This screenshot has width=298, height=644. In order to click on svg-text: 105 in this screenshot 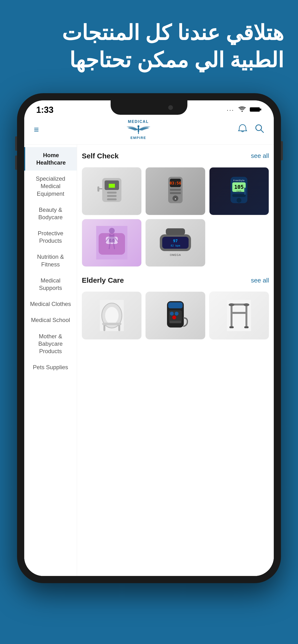, I will do `click(239, 187)`.